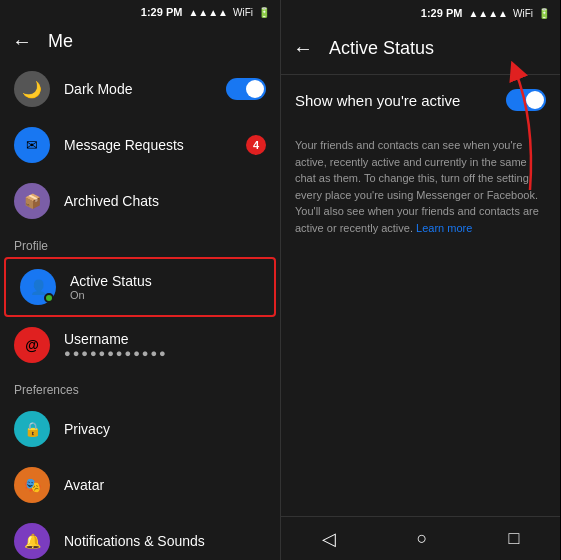 This screenshot has height=560, width=561. Describe the element at coordinates (38, 287) in the screenshot. I see `active-status-icon-wrapper: 👤` at that location.